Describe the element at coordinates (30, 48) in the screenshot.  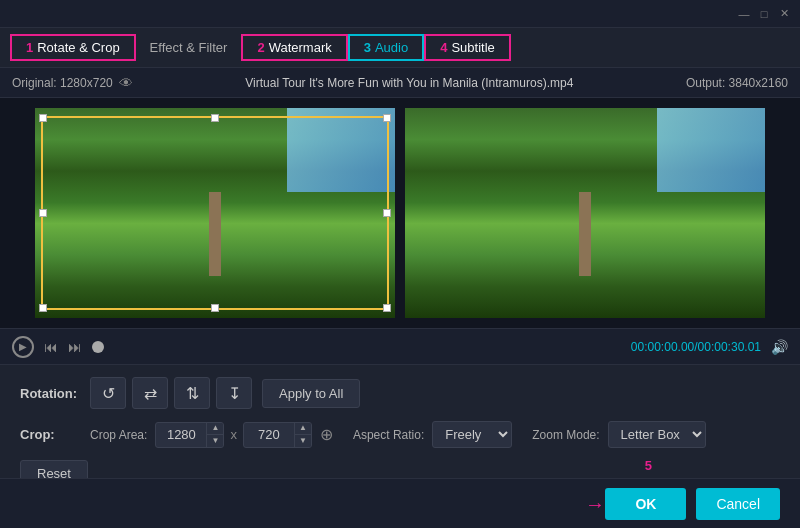
I see `tab-number-1: 1` at that location.